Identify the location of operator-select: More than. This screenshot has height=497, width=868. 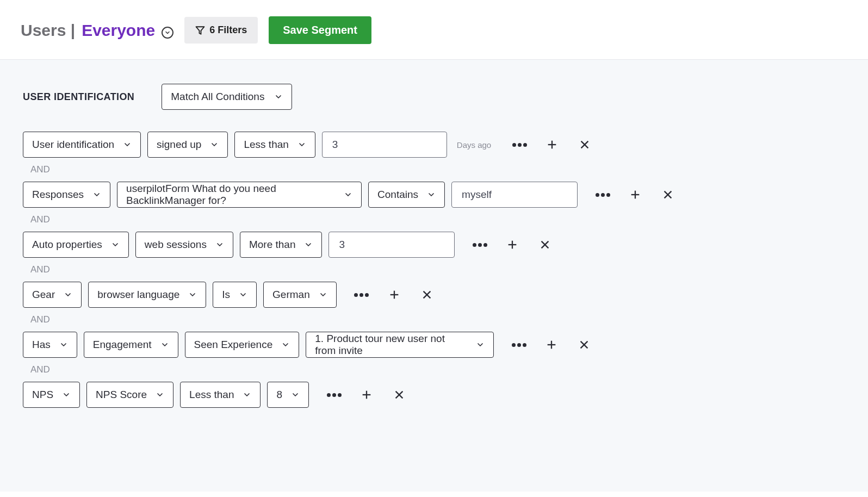
(281, 245).